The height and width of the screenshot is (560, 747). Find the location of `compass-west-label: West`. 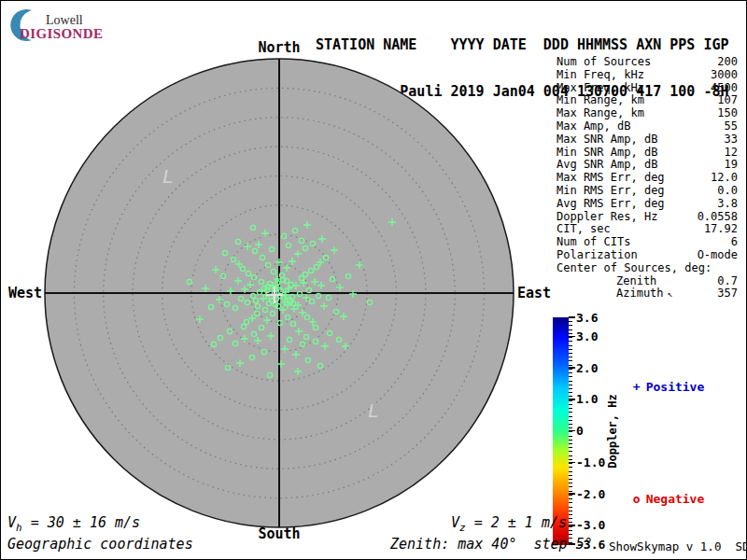

compass-west-label: West is located at coordinates (25, 293).